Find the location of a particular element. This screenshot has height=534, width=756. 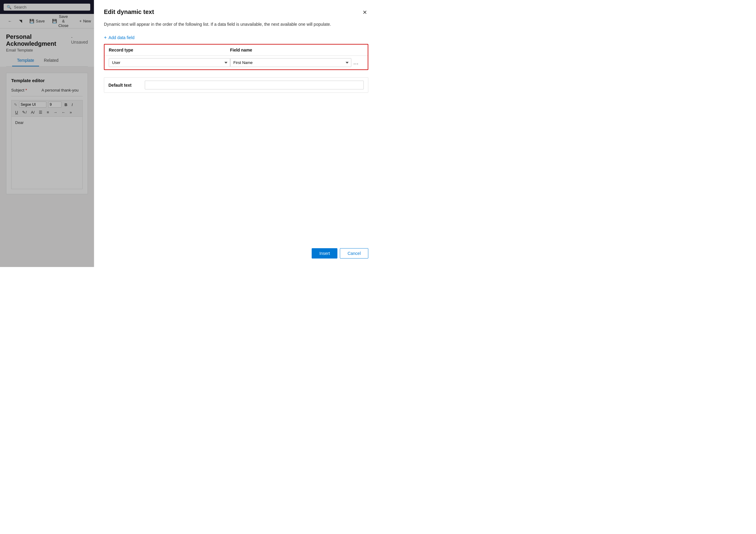

default-text-label: Default text is located at coordinates (126, 85).